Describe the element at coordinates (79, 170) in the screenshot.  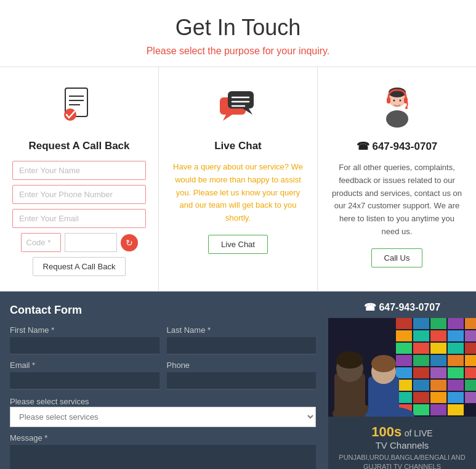
I see `callback-name-input` at that location.